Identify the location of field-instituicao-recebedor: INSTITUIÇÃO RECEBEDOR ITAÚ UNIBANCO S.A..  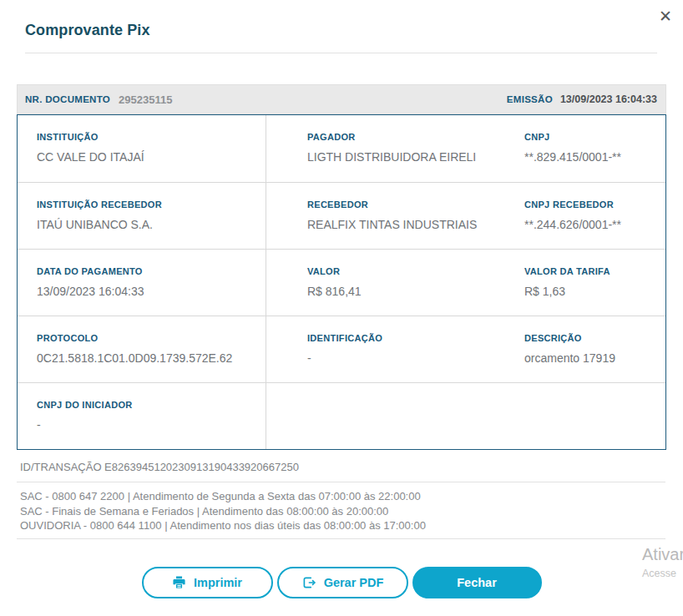
(142, 215).